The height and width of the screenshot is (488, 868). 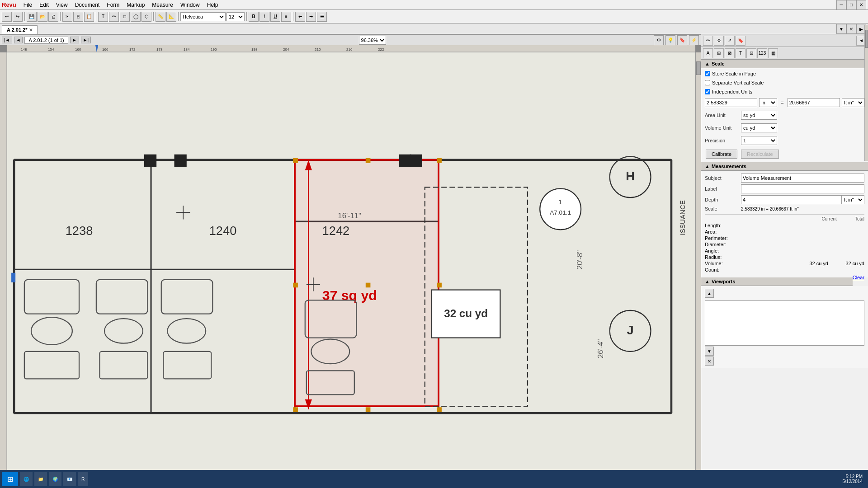 I want to click on svg-text: 26'-4", so click(x=600, y=349).